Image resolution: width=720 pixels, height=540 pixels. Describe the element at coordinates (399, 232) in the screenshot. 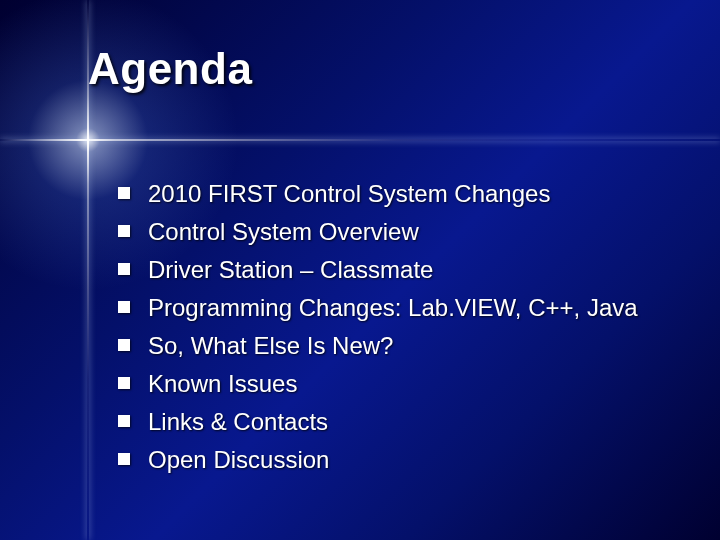

I see `list-item: Control System Overview` at that location.